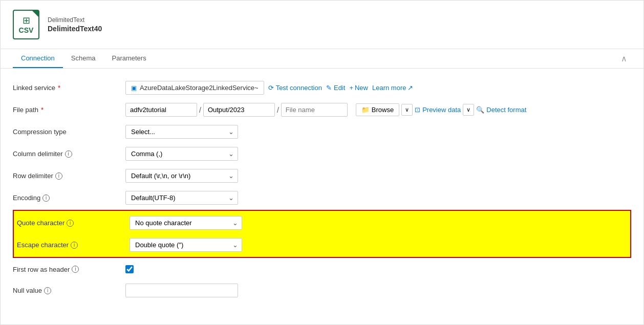 The image size is (644, 325). I want to click on escape-character-row: Escape character i Double quote (") Back…, so click(322, 245).